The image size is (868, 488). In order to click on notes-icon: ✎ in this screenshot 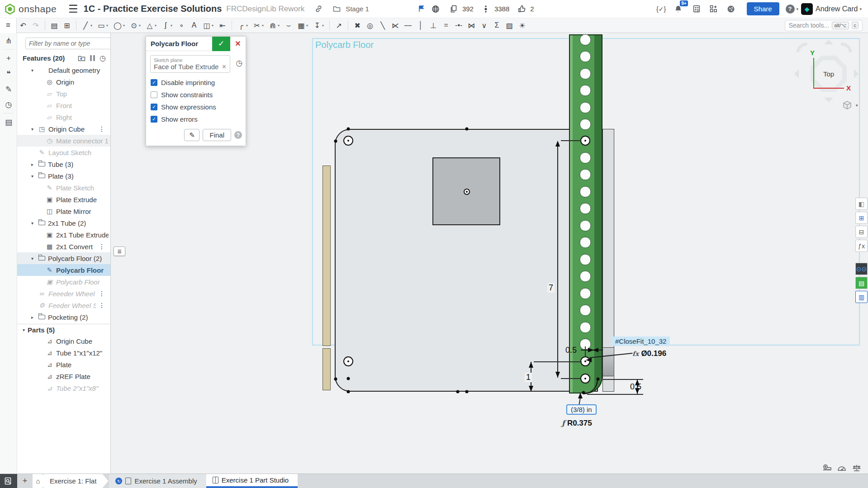, I will do `click(9, 89)`.